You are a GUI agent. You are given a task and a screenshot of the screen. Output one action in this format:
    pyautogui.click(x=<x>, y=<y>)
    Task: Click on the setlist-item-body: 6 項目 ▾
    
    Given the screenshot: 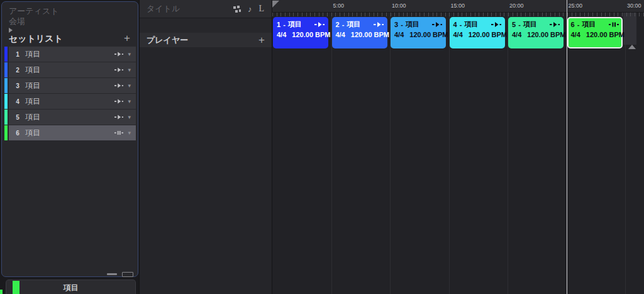 What is the action you would take?
    pyautogui.click(x=72, y=133)
    